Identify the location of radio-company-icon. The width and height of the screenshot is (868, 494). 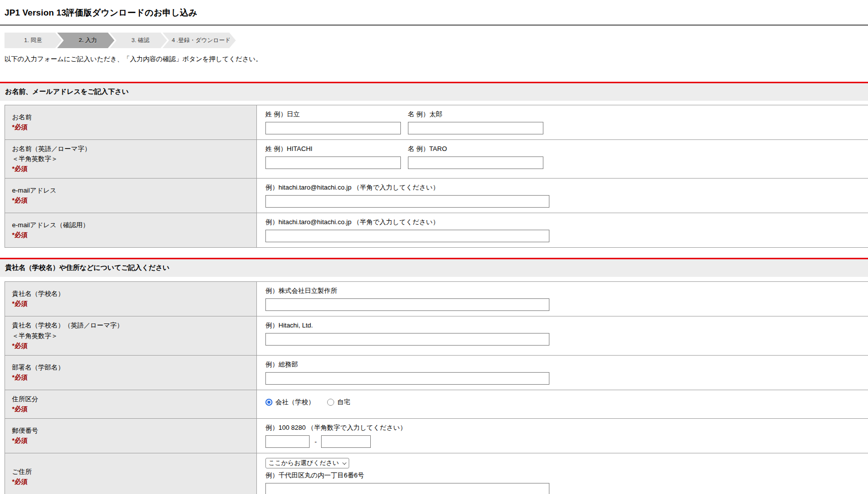
(269, 402).